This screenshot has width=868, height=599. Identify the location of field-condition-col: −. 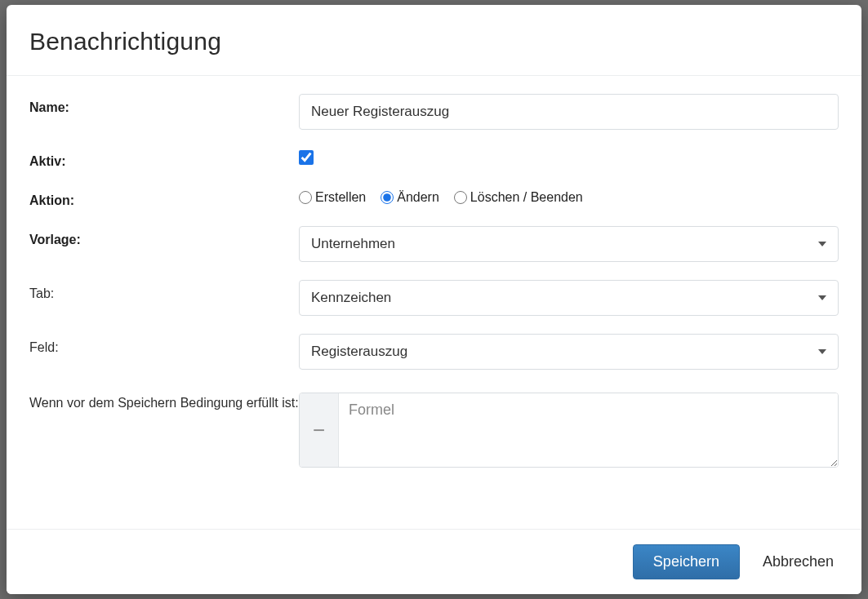
(568, 430).